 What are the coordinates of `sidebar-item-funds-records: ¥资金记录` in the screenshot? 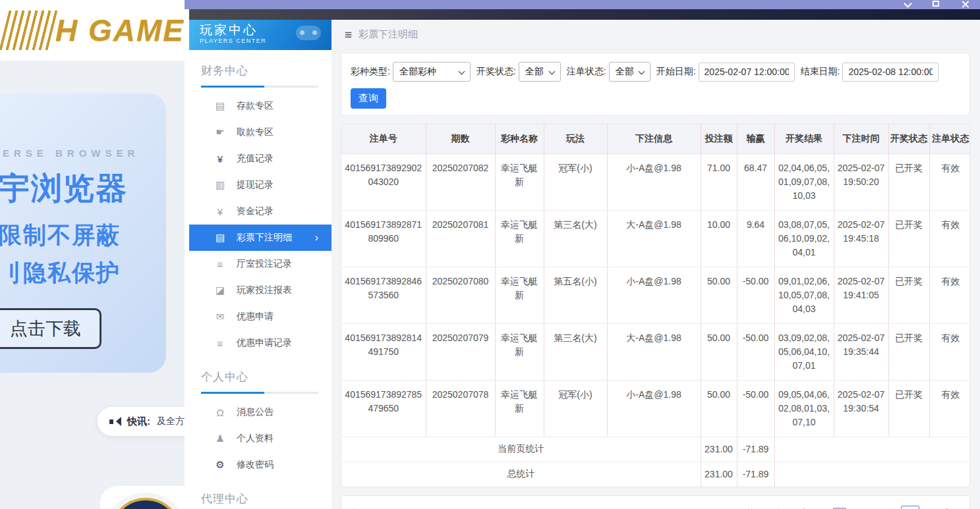 It's located at (260, 211).